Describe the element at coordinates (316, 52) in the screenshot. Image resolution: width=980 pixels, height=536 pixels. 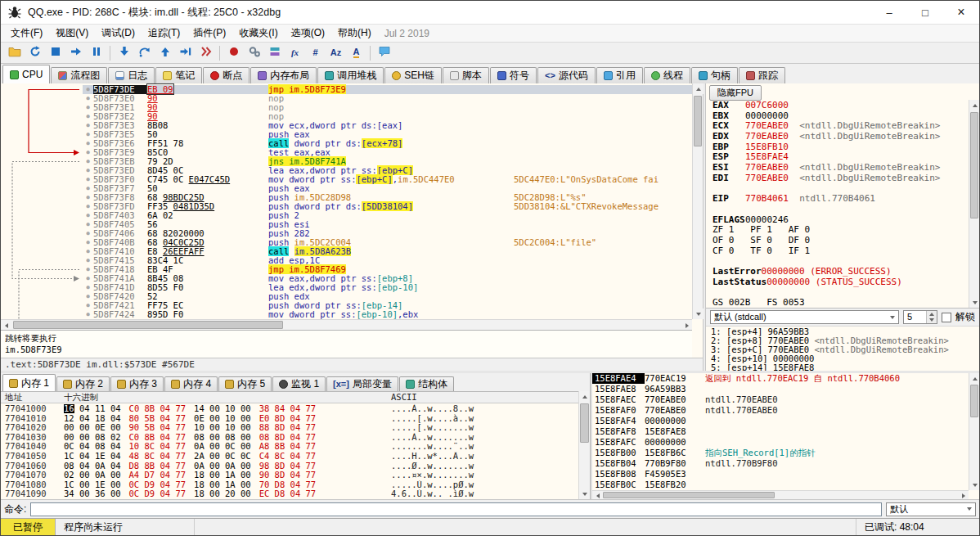
I see `patches-button: #` at that location.